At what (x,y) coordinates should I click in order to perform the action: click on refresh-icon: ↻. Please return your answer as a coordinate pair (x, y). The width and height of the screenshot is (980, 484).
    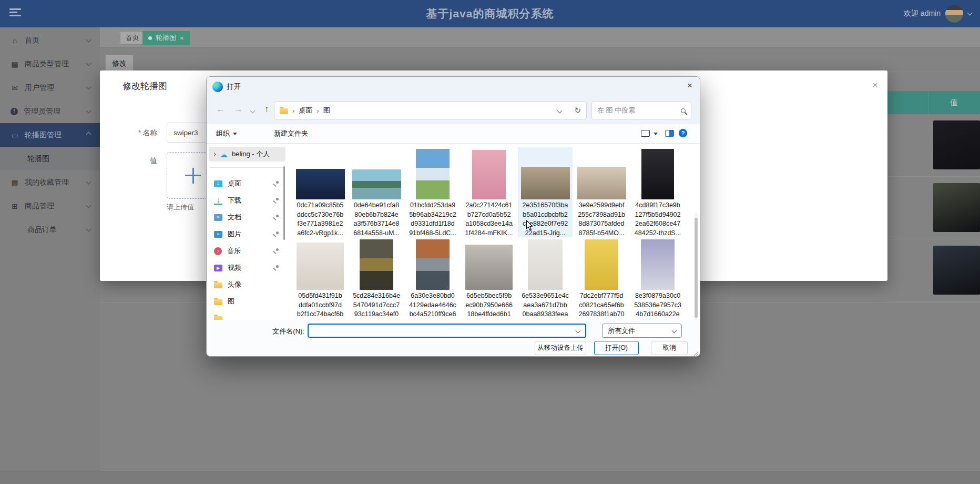
    Looking at the image, I should click on (577, 110).